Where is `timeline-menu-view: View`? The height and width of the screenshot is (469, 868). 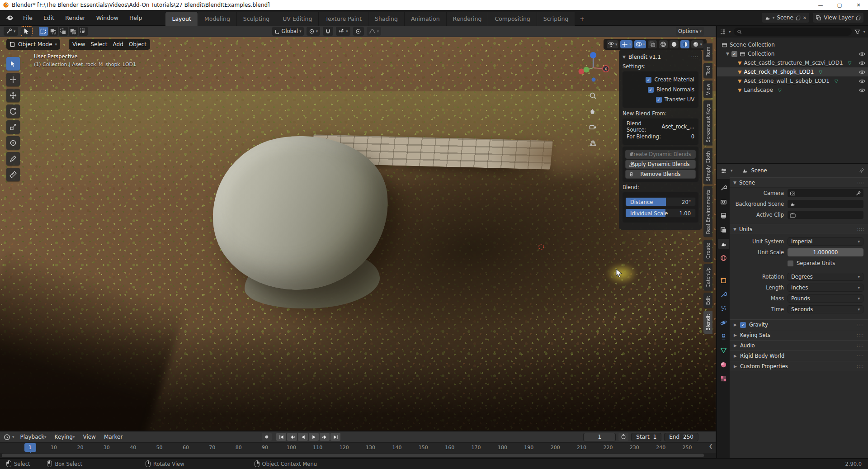 timeline-menu-view: View is located at coordinates (89, 437).